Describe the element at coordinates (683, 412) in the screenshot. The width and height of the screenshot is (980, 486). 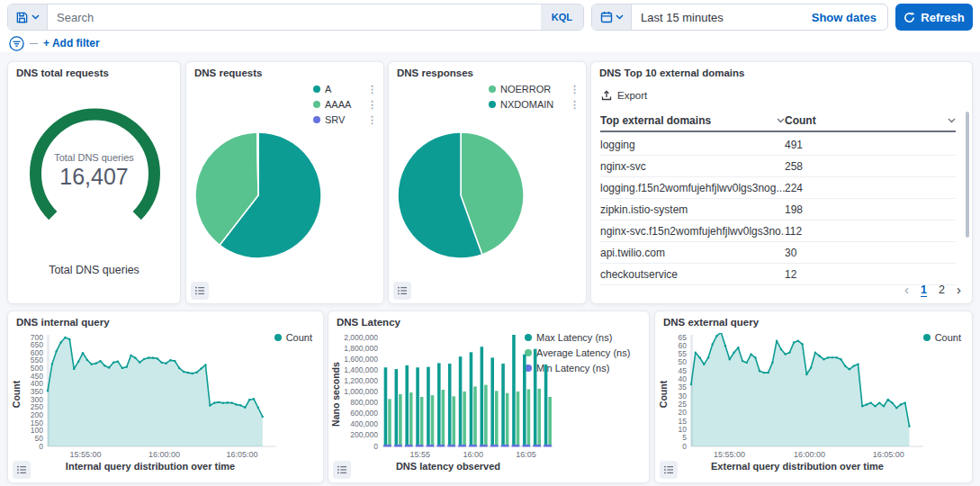
I see `svg-text: 20` at that location.